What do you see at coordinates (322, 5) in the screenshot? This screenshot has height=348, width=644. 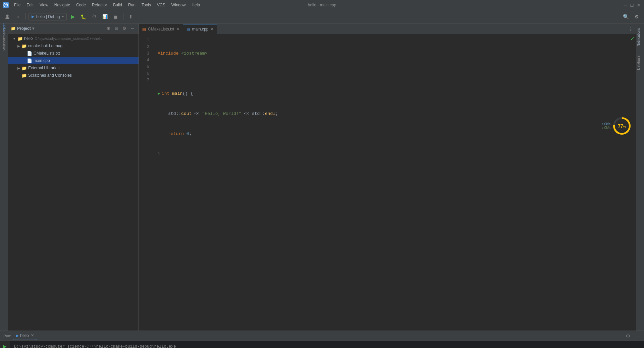 I see `window-title: hello - main.cpp` at bounding box center [322, 5].